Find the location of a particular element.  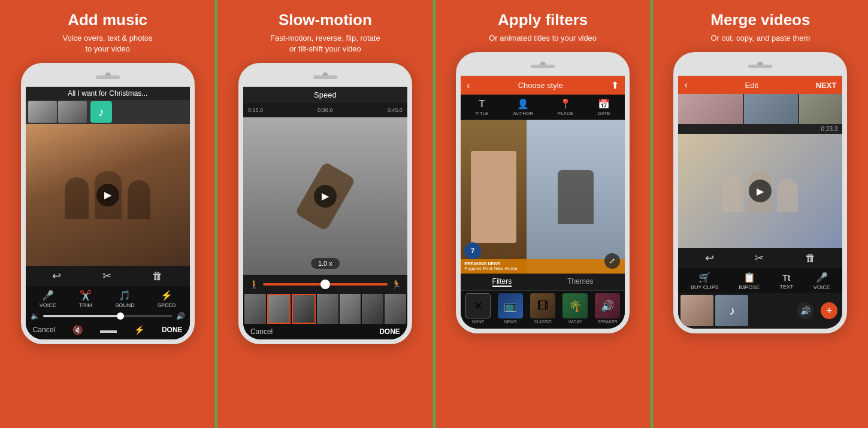

p3-tab-date: 📅 DATE is located at coordinates (604, 107).